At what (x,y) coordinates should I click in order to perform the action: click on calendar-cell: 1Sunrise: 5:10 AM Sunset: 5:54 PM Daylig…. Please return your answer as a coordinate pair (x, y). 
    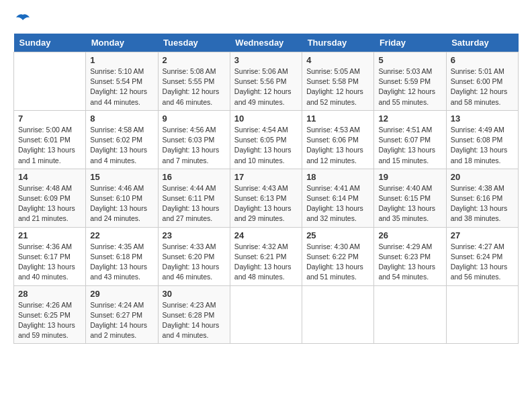
    Looking at the image, I should click on (122, 82).